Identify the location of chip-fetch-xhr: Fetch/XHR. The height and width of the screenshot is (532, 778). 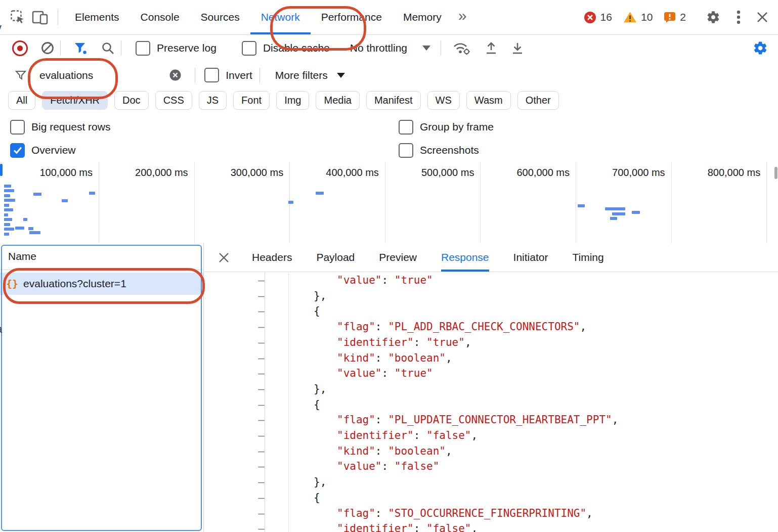
(75, 100).